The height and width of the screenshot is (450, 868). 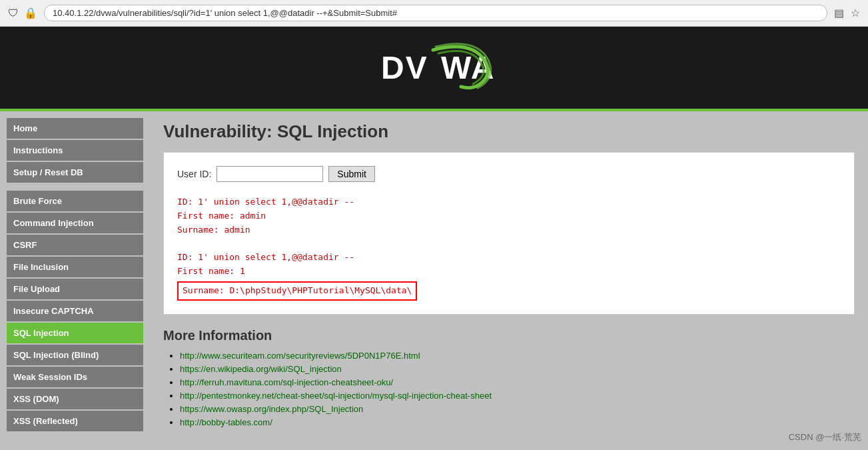 What do you see at coordinates (297, 291) in the screenshot?
I see `output-line7-highlighted: Surname: D:\phpStudy\PHPTutorial\MySQL\d…` at bounding box center [297, 291].